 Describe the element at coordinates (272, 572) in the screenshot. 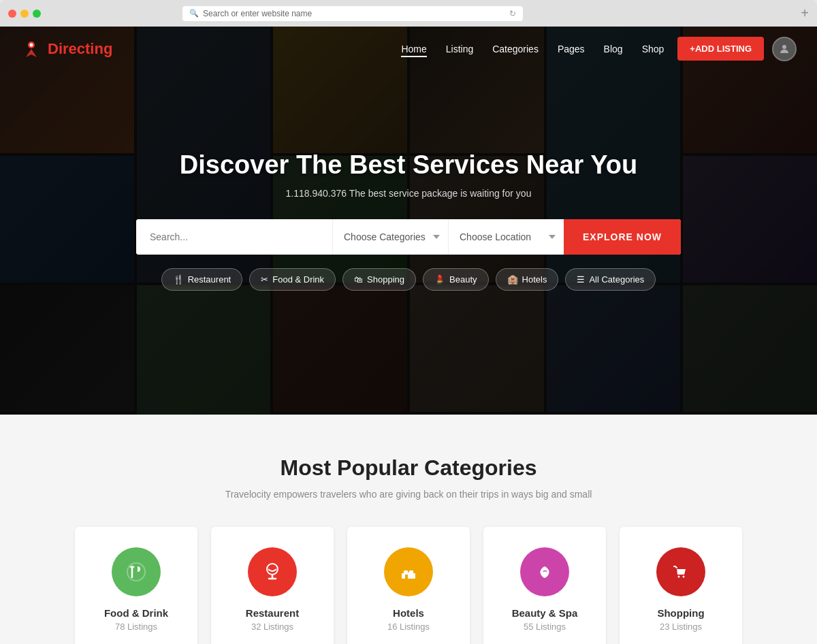

I see `restaurent-circle-icon` at that location.